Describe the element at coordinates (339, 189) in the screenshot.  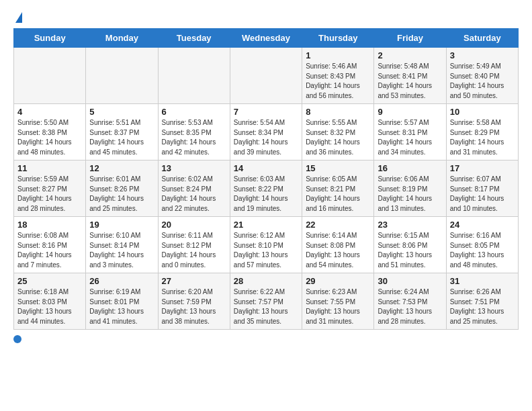
I see `calendar-cell: 15Sunrise: 6:05 AM Sunset: 8:21 PM Dayli…` at that location.